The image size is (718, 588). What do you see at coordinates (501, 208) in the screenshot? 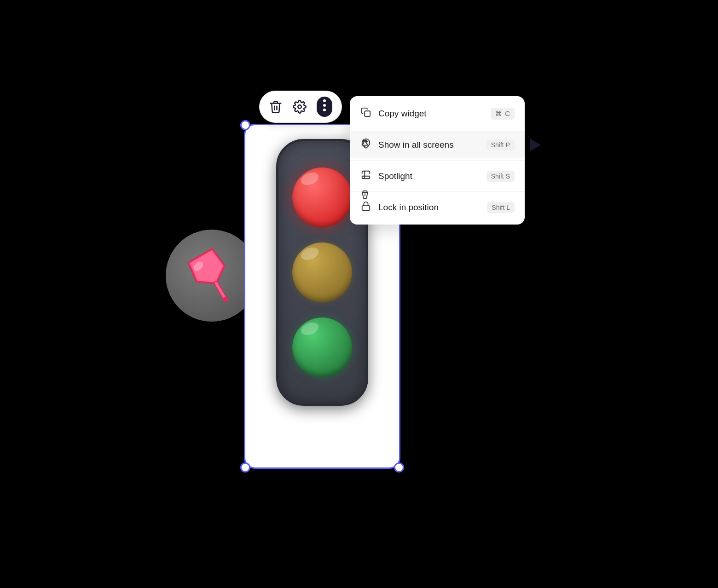
I see `lock-position-shortcut: Shift L` at bounding box center [501, 208].